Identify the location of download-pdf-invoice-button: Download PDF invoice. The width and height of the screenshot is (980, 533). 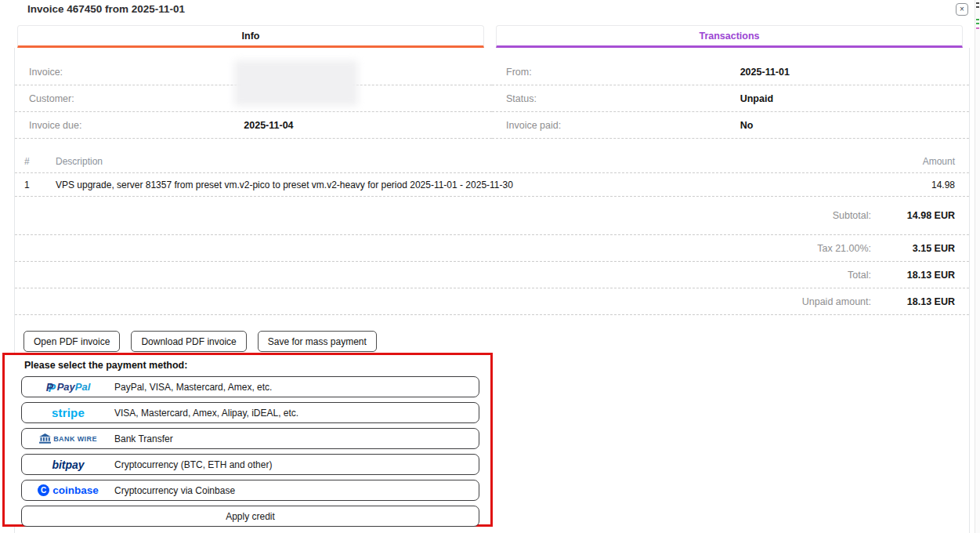
(188, 342).